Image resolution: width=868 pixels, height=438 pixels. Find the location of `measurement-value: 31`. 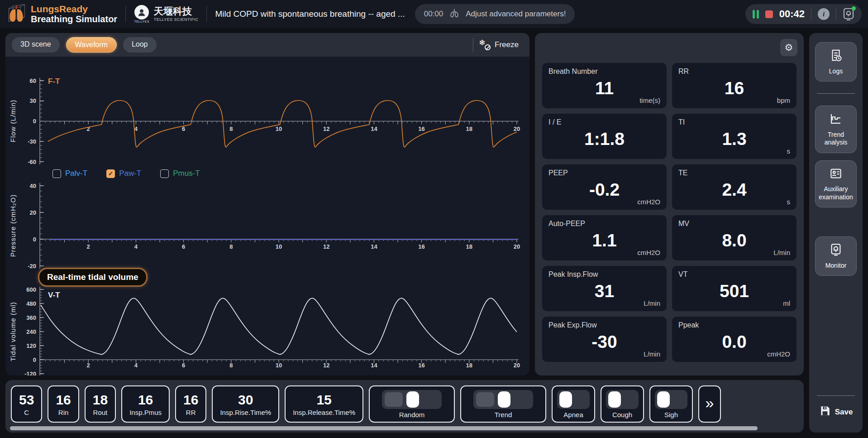

measurement-value: 31 is located at coordinates (605, 291).